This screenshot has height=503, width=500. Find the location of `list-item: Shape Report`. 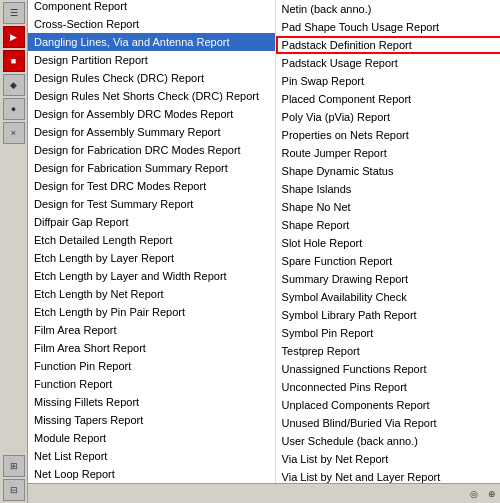

list-item: Shape Report is located at coordinates (388, 225).